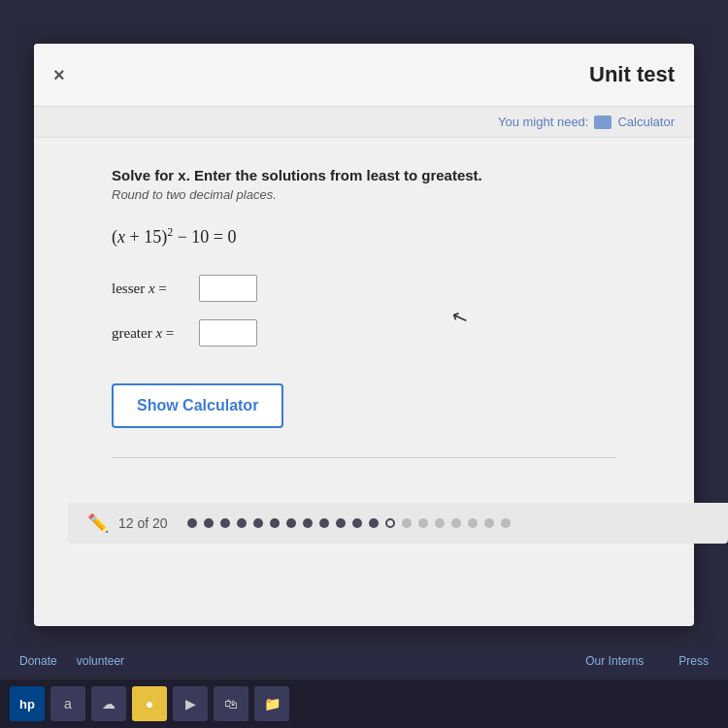  What do you see at coordinates (364, 458) in the screenshot?
I see `content-divider` at bounding box center [364, 458].